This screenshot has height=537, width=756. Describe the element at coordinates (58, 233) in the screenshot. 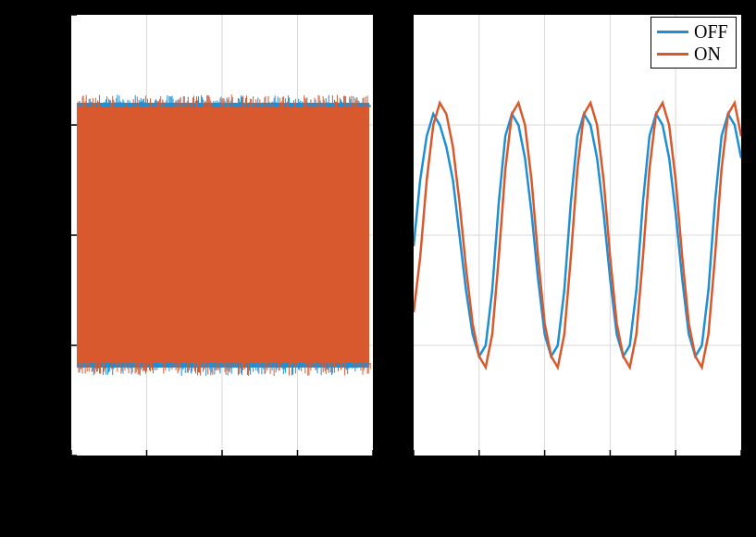

I see `ytick-0: 0` at that location.